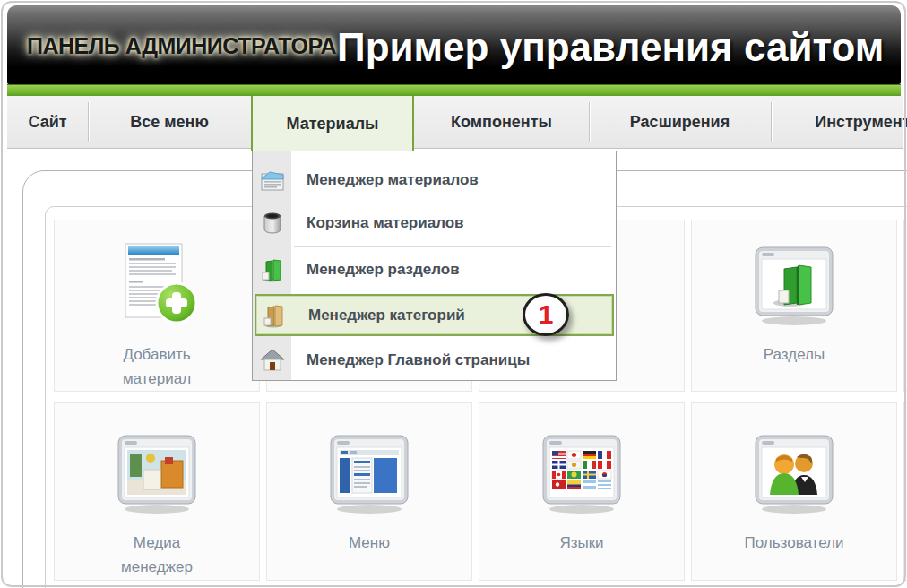 Image resolution: width=907 pixels, height=588 pixels. I want to click on menu-item-site: Сайт, so click(48, 122).